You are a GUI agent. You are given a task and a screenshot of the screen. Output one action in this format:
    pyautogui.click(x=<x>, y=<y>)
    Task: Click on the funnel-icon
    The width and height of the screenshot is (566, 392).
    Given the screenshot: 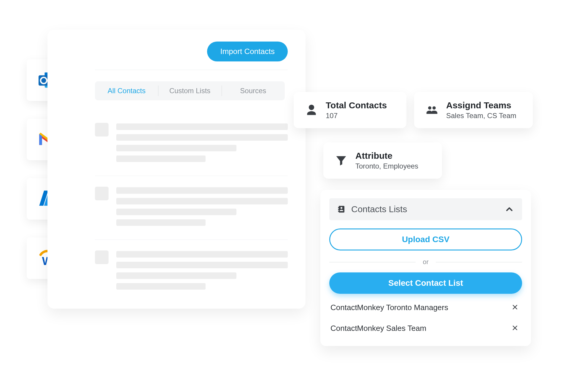 What is the action you would take?
    pyautogui.click(x=341, y=161)
    